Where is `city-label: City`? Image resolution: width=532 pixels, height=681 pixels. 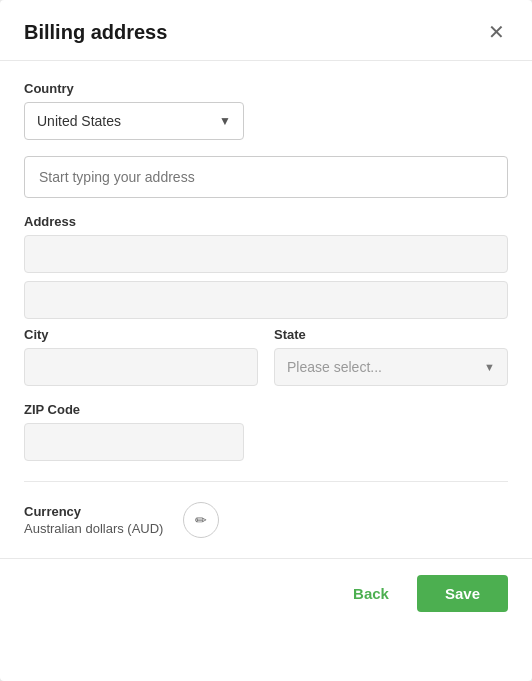
city-label: City is located at coordinates (141, 334).